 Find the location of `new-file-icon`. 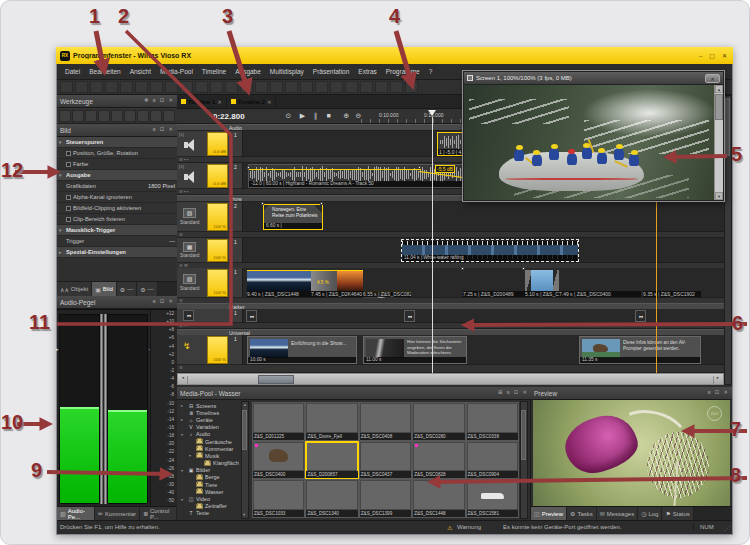

new-file-icon is located at coordinates (66, 87).